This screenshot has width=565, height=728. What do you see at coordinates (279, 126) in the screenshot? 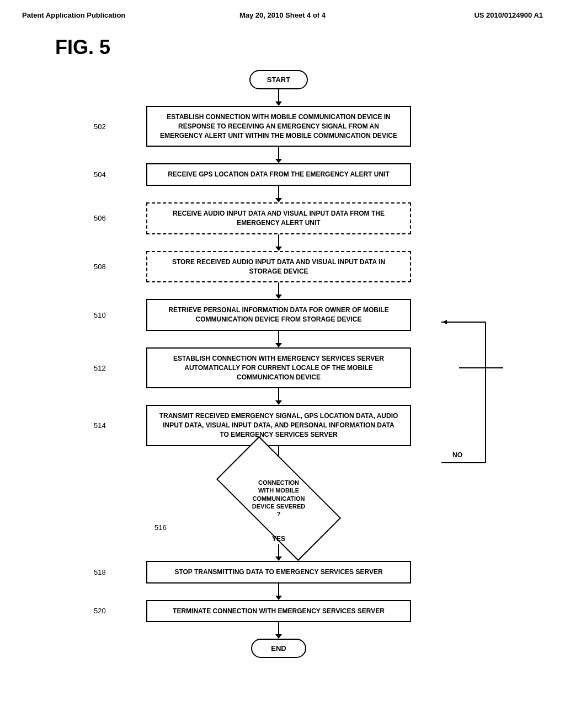
I see `step-502-row: 502 ESTABLISH CONNECTION WITH MOBILE COM…` at bounding box center [279, 126].